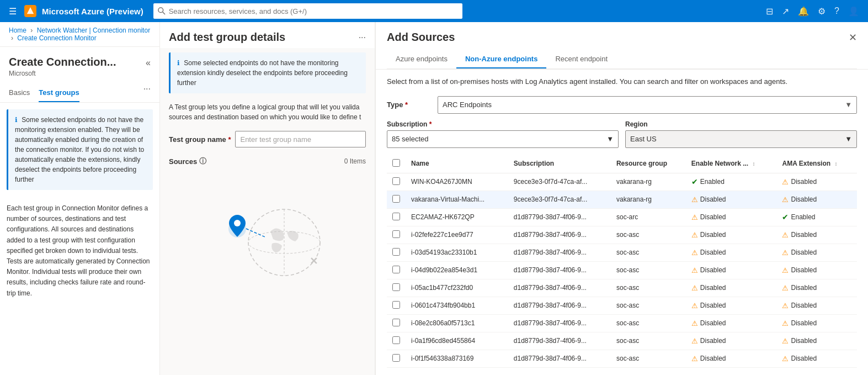 The width and height of the screenshot is (868, 375). Describe the element at coordinates (803, 217) in the screenshot. I see `ama-label: Enabled` at that location.